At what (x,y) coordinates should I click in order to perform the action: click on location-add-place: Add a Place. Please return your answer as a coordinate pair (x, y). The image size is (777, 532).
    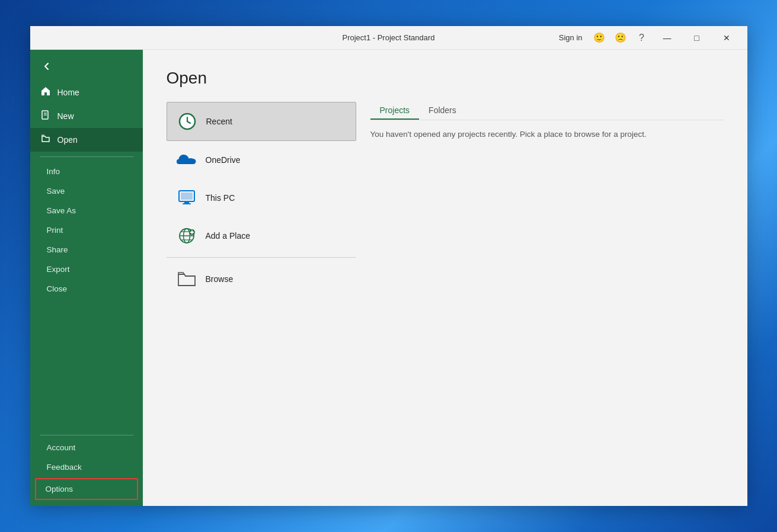
    Looking at the image, I should click on (261, 236).